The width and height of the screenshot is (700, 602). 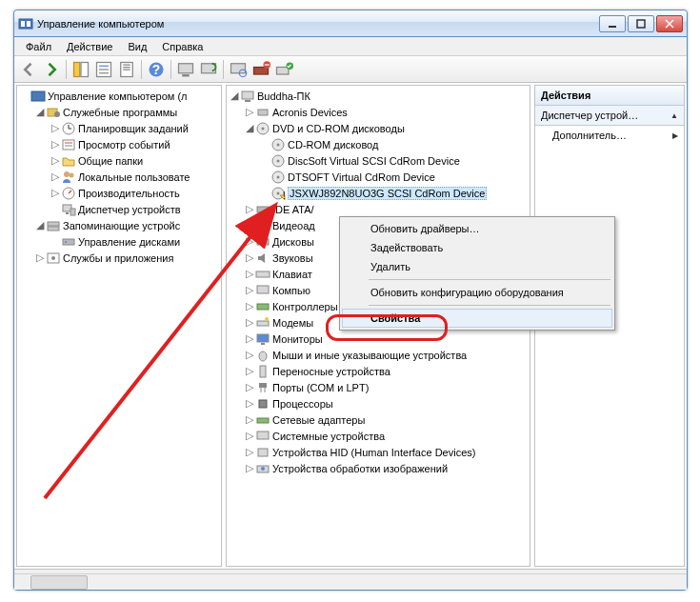 What do you see at coordinates (29, 70) in the screenshot?
I see `back-button` at bounding box center [29, 70].